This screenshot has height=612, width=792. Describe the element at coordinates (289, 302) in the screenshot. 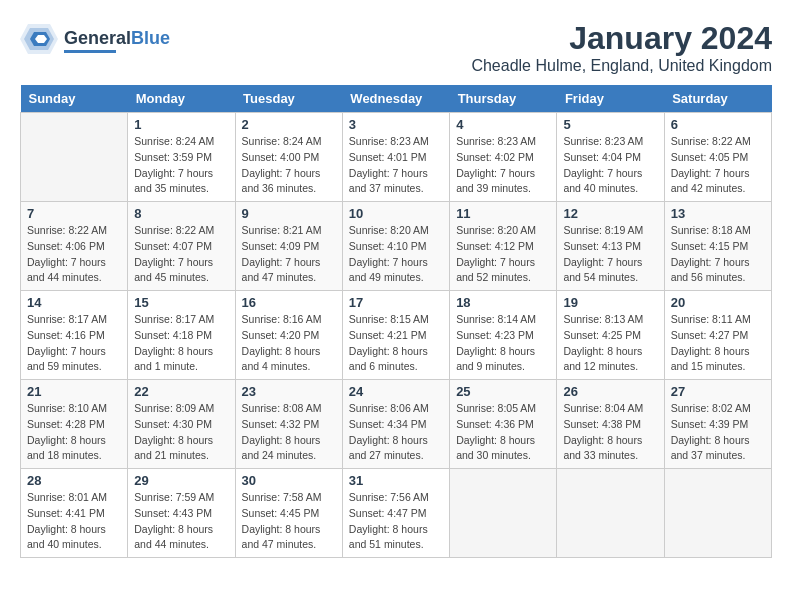

I see `day-number: 16` at that location.